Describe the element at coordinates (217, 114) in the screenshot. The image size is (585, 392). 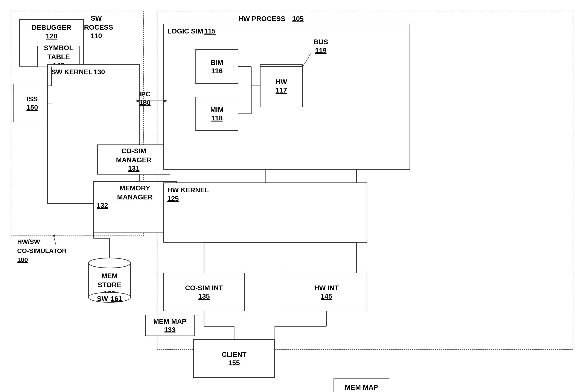
I see `mim-box: MIM 118` at that location.